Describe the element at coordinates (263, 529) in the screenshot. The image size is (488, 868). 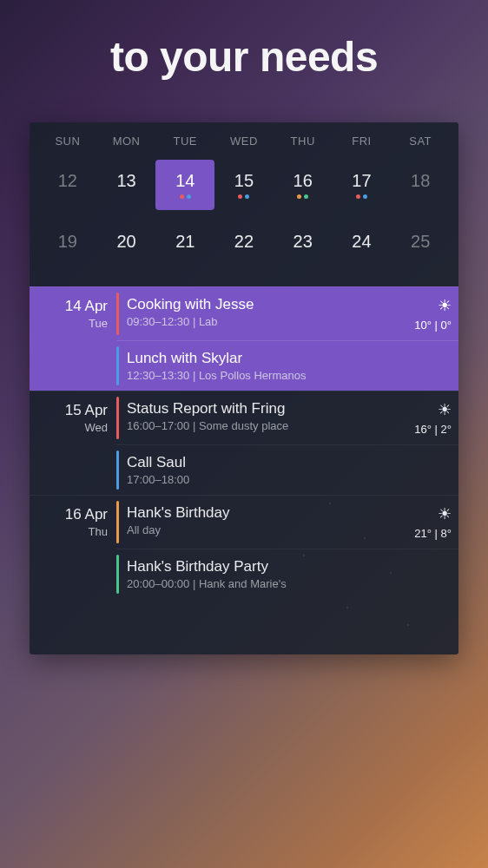
I see `event-meta: All day` at that location.